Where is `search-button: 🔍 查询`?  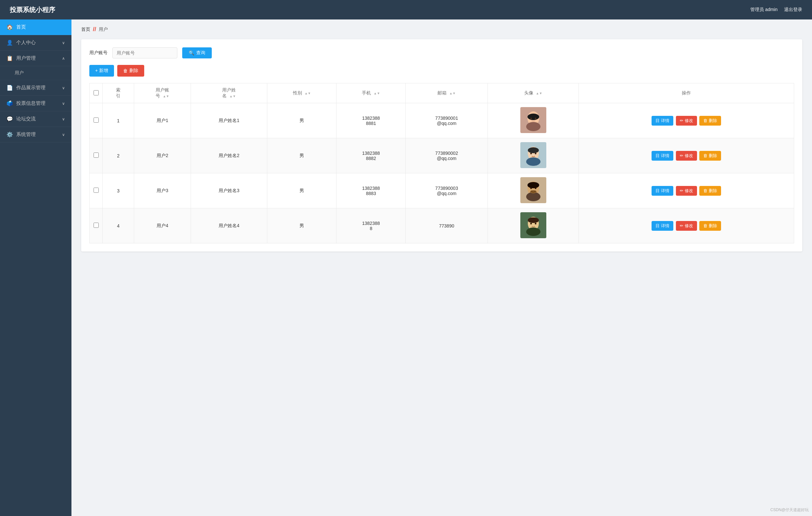
search-button: 🔍 查询 is located at coordinates (197, 53).